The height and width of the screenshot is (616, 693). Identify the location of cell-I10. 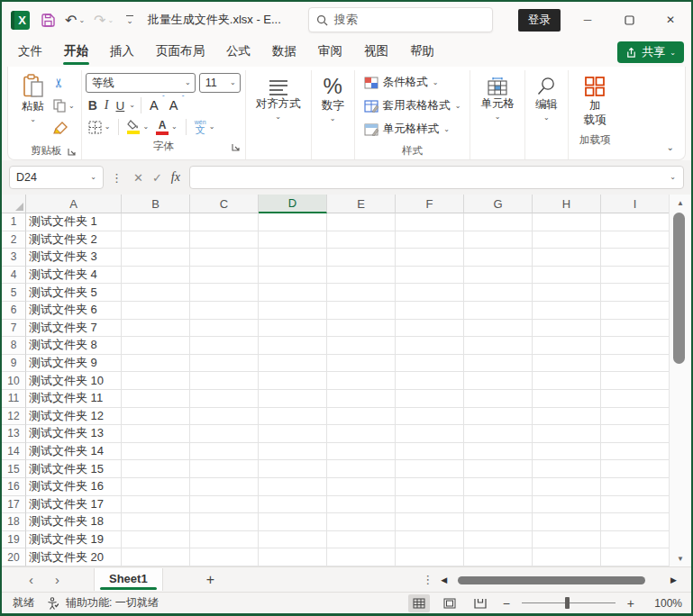
(635, 381).